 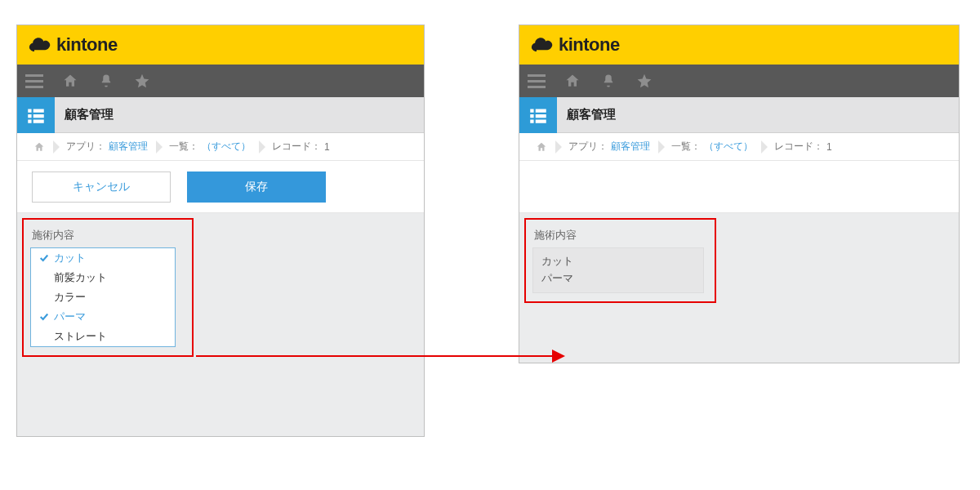 I want to click on multisel-option: ストレート, so click(x=103, y=336).